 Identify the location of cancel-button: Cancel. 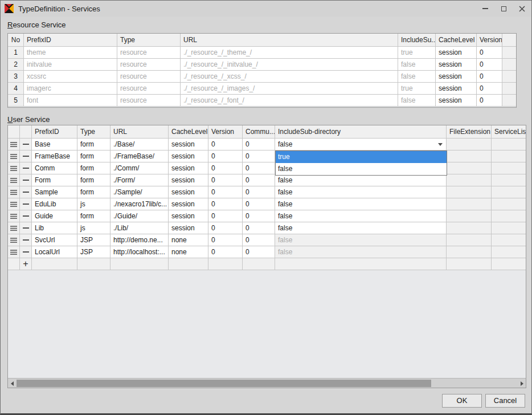
(505, 401).